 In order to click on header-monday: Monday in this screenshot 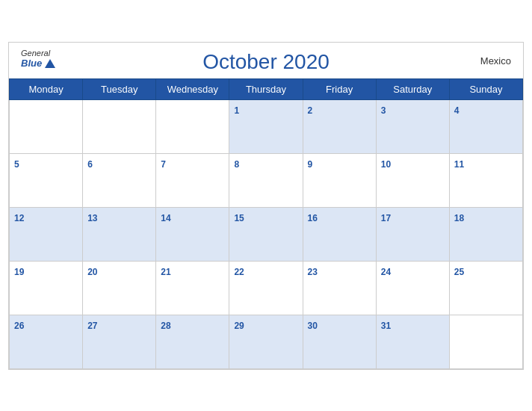, I will do `click(46, 89)`.